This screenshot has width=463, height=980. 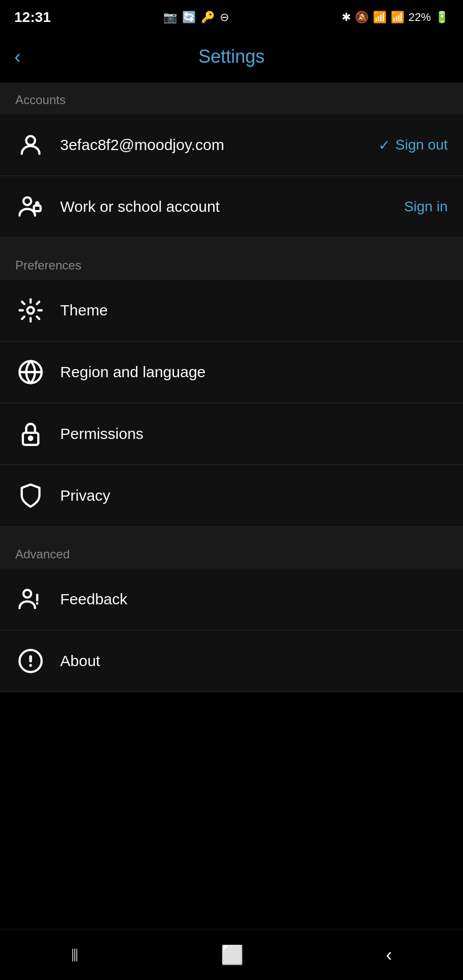 What do you see at coordinates (232, 954) in the screenshot?
I see `nav-bar: ⦀ ⬜ ‹` at bounding box center [232, 954].